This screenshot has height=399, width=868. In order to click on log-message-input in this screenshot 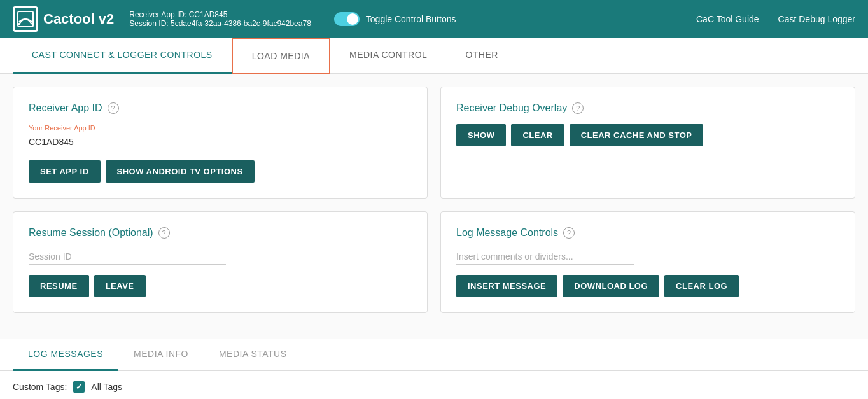, I will do `click(545, 257)`.